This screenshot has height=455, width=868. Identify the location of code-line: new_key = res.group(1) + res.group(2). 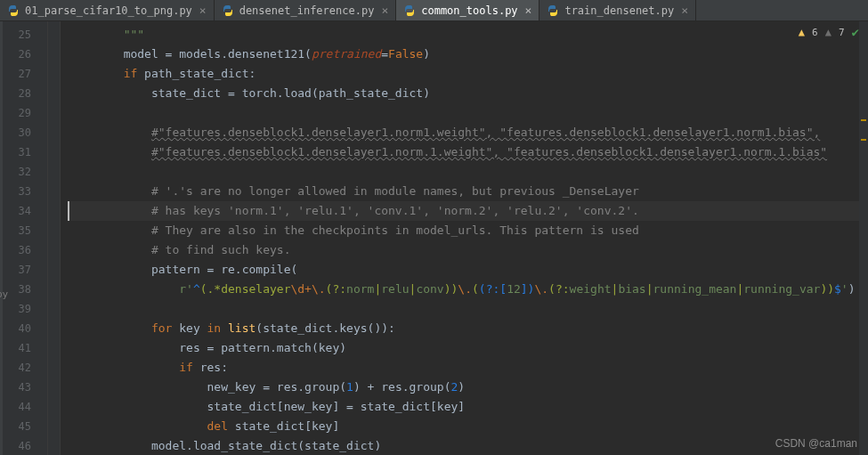
(468, 387).